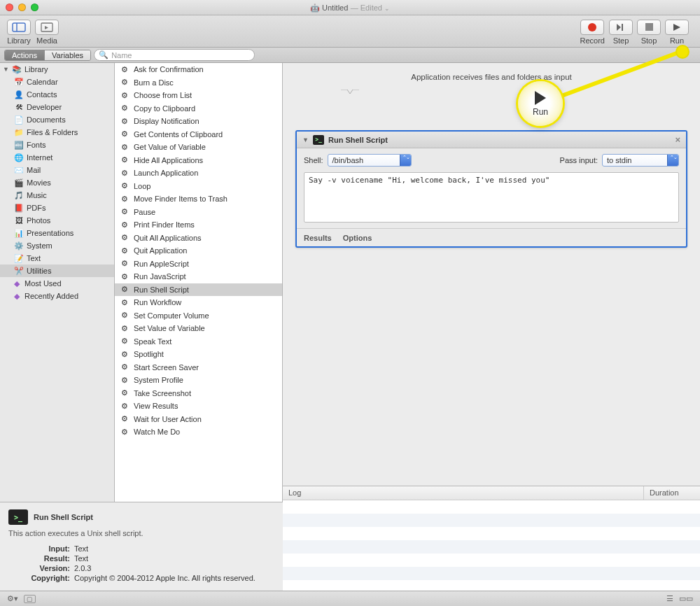 The image size is (700, 606). I want to click on action-item: ⚙︎Copy to Clipboard, so click(199, 109).